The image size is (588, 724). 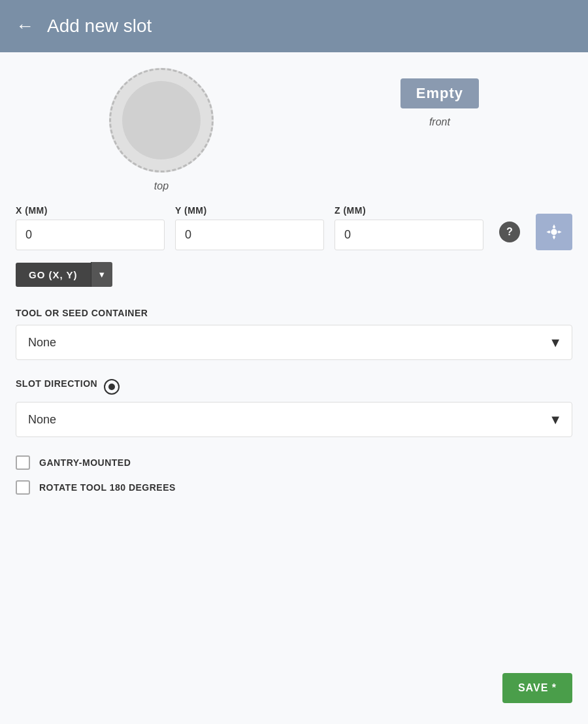 I want to click on slot-direction-select: None Positive X Negative X Positive Y Ne…, so click(x=294, y=420).